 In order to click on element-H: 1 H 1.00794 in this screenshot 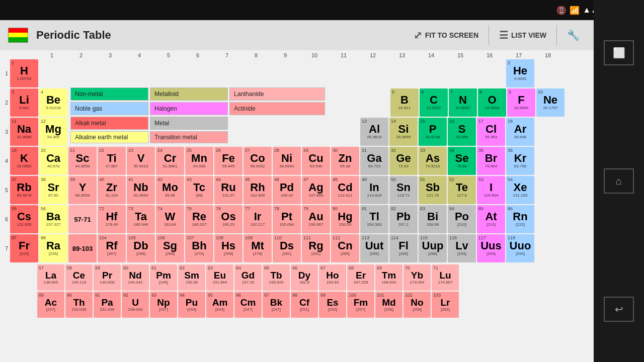, I will do `click(24, 73)`.